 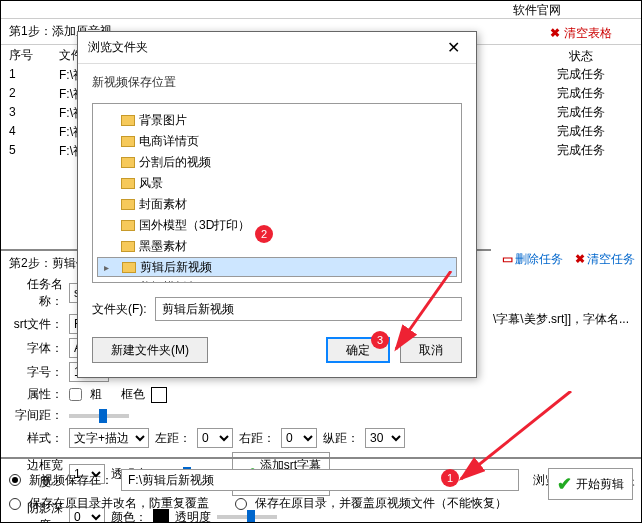 I want to click on attr-label: 属性：, so click(x=36, y=394).